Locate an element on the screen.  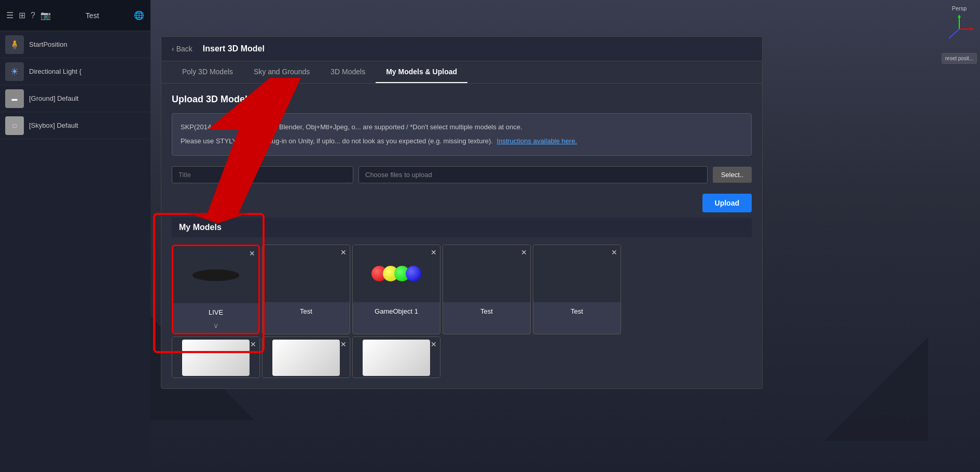
sidebar-item-skybox: □ [Skybox] Default is located at coordinates (75, 126).